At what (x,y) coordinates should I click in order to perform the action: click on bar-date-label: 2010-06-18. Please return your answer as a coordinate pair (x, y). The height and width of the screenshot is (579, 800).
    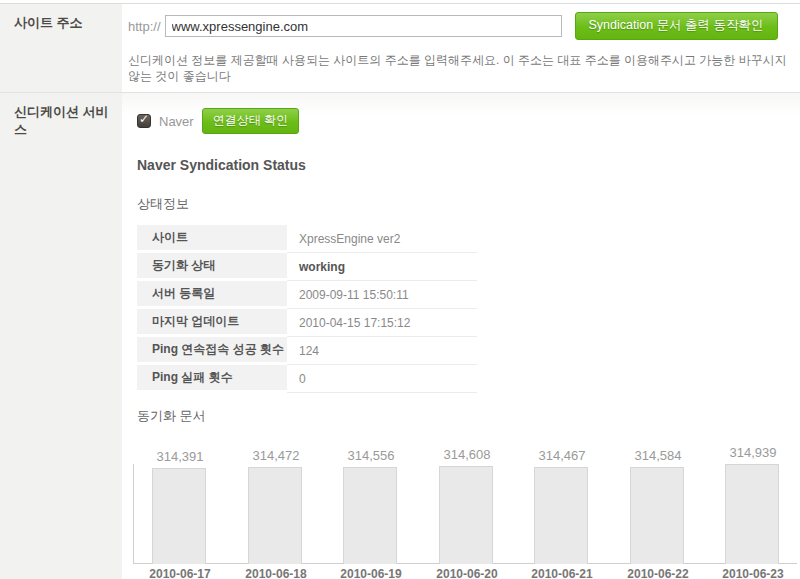
    Looking at the image, I should click on (276, 573).